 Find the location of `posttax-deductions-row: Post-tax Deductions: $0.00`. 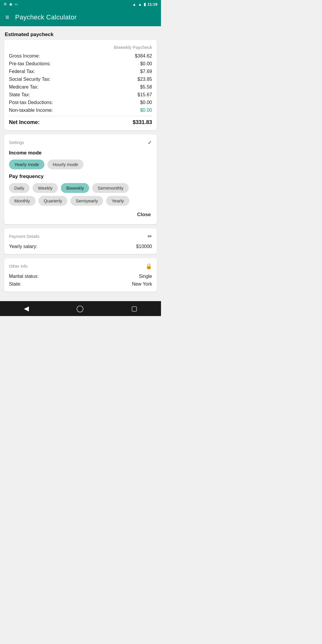

posttax-deductions-row: Post-tax Deductions: $0.00 is located at coordinates (80, 103).